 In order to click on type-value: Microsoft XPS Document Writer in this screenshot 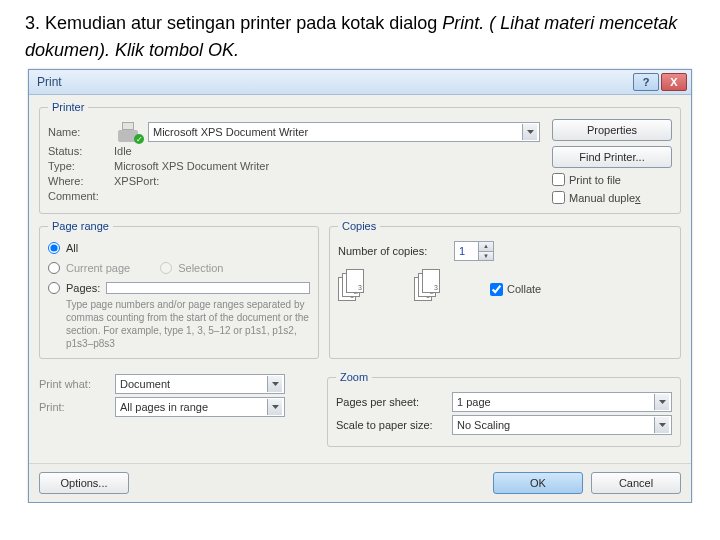, I will do `click(192, 166)`.